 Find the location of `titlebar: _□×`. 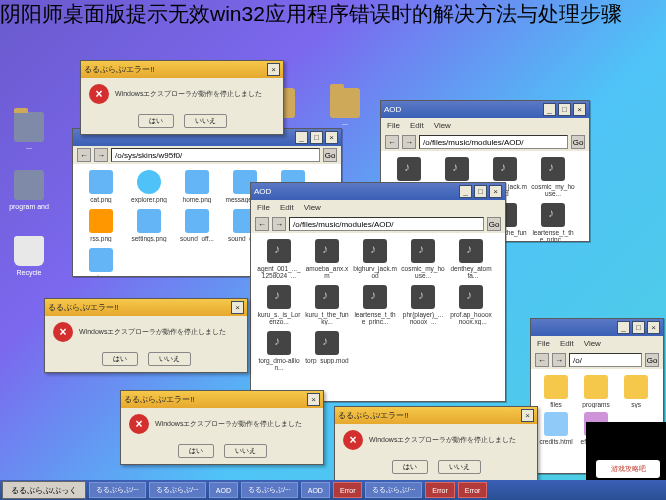

titlebar: _□× is located at coordinates (597, 328).